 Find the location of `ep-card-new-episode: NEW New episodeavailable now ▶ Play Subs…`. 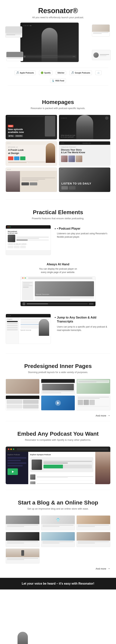

ep-card-new-episode: NEW New episodeavailable now ▶ Play Subs… is located at coordinates (32, 127).